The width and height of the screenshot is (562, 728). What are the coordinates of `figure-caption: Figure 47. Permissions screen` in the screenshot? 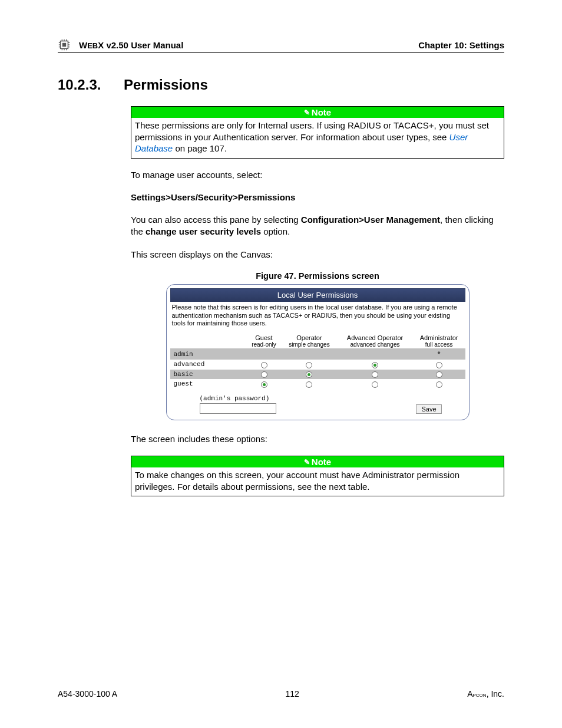 It's located at (318, 276).